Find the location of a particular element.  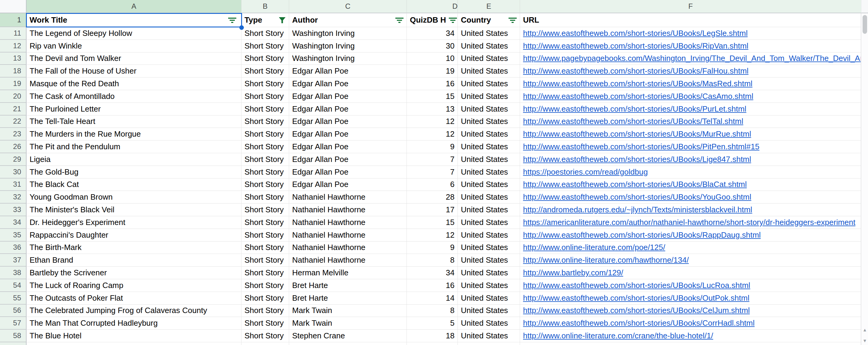

row-number is located at coordinates (13, 344).